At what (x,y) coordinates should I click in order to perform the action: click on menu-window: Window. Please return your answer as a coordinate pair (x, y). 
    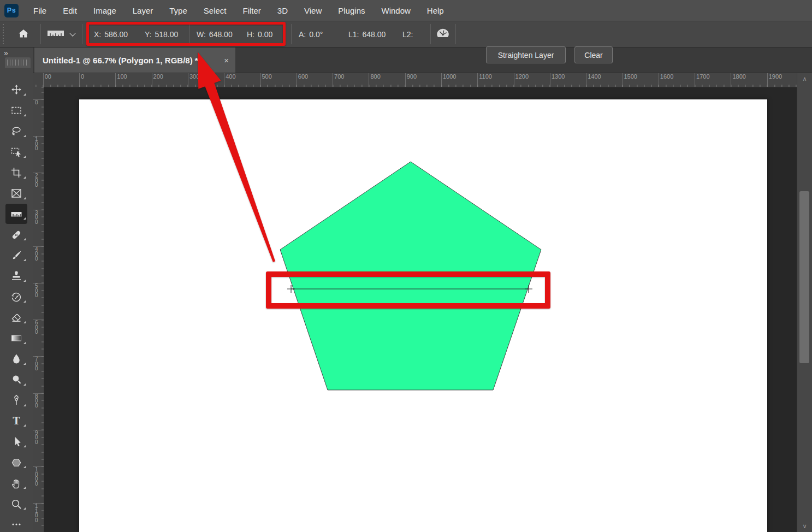
    Looking at the image, I should click on (395, 10).